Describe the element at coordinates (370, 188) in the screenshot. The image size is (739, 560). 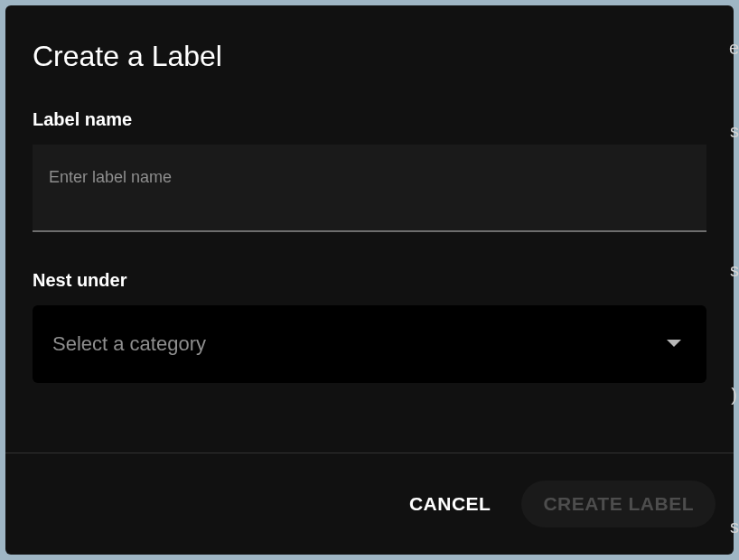
I see `label-name-input` at that location.